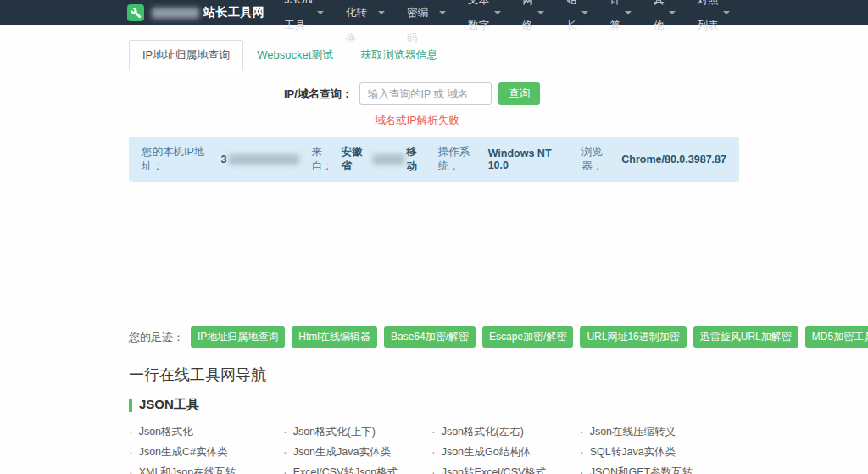  Describe the element at coordinates (298, 19) in the screenshot. I see `nav-menu-label: JSON工具` at that location.